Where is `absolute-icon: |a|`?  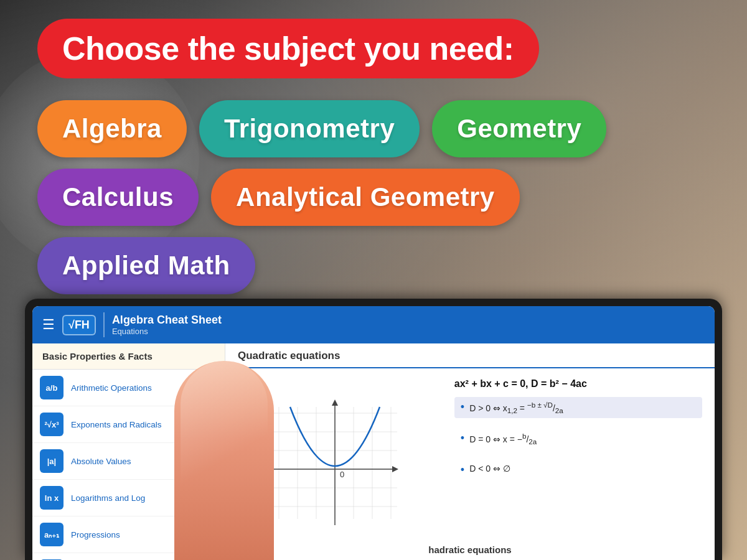
absolute-icon: |a| is located at coordinates (52, 461).